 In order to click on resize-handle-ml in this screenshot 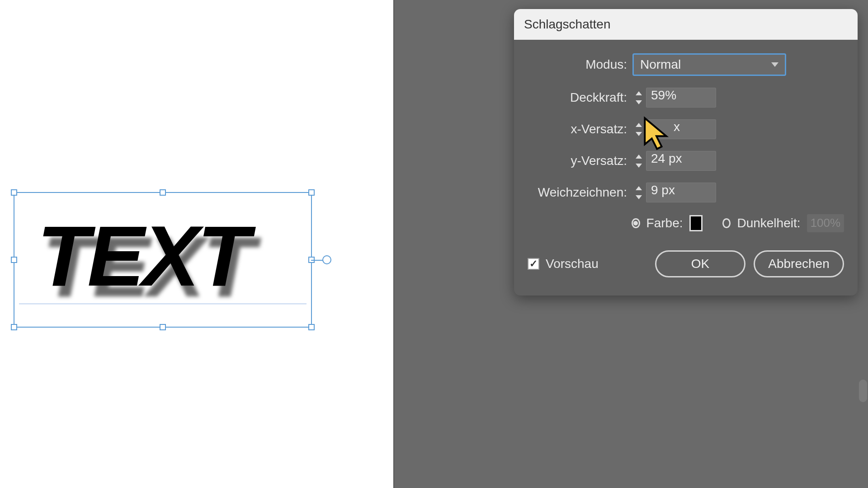, I will do `click(14, 260)`.